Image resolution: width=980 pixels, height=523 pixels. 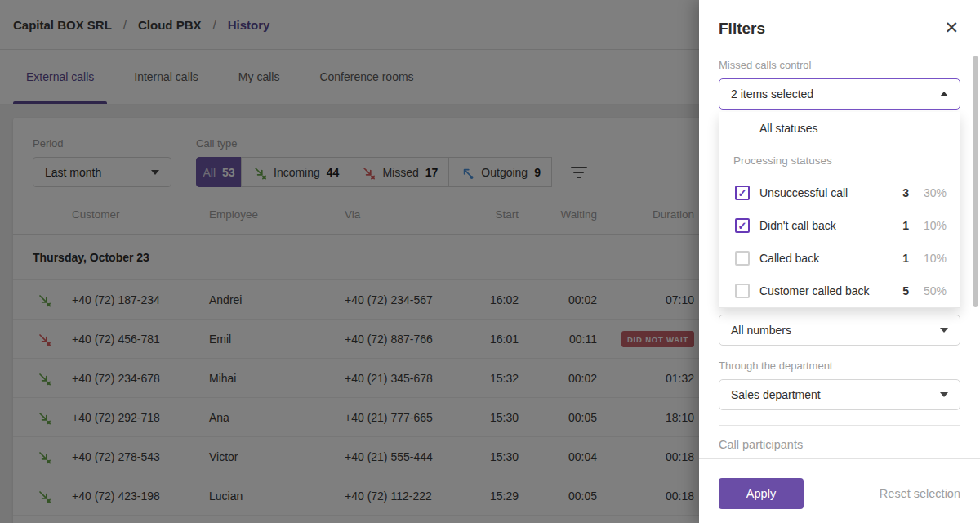 I want to click on option-percent: 50%, so click(x=928, y=291).